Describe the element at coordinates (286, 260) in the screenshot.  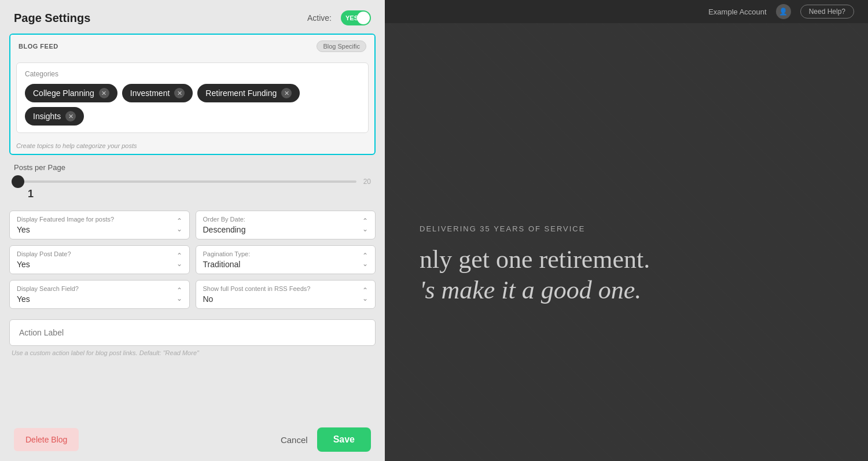
I see `dropdown-pagination-type: Pagination Type: Traditional ⌃⌄` at that location.